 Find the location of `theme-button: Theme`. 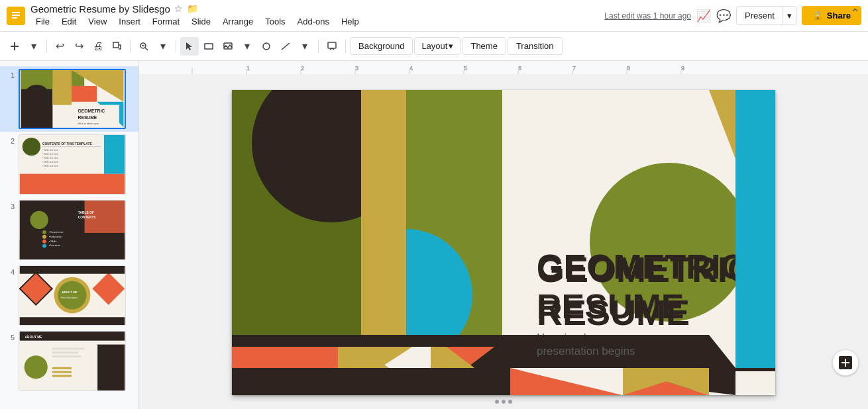

theme-button: Theme is located at coordinates (484, 46).